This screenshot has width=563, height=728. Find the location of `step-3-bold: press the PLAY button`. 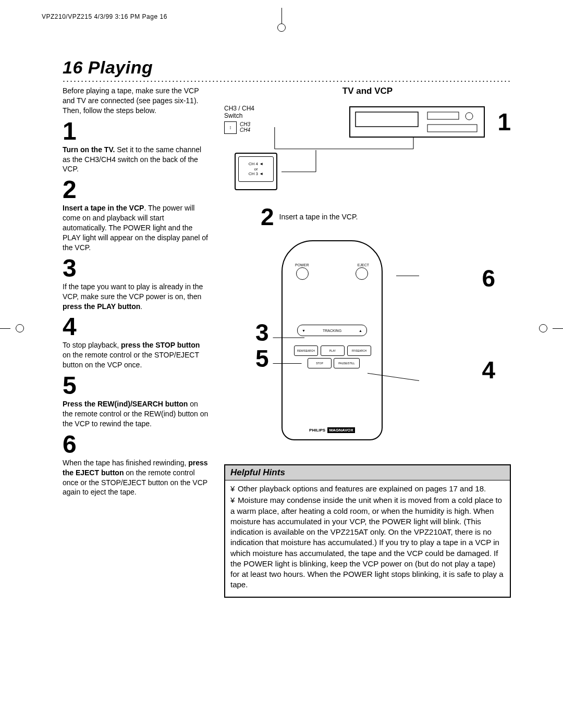

step-3-bold: press the PLAY button is located at coordinates (101, 306).